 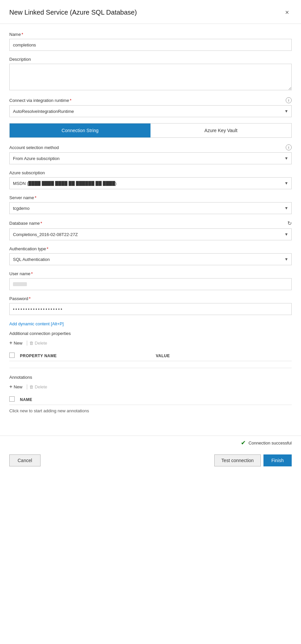 What do you see at coordinates (150, 198) in the screenshot?
I see `server-name-label: Server name*` at bounding box center [150, 198].